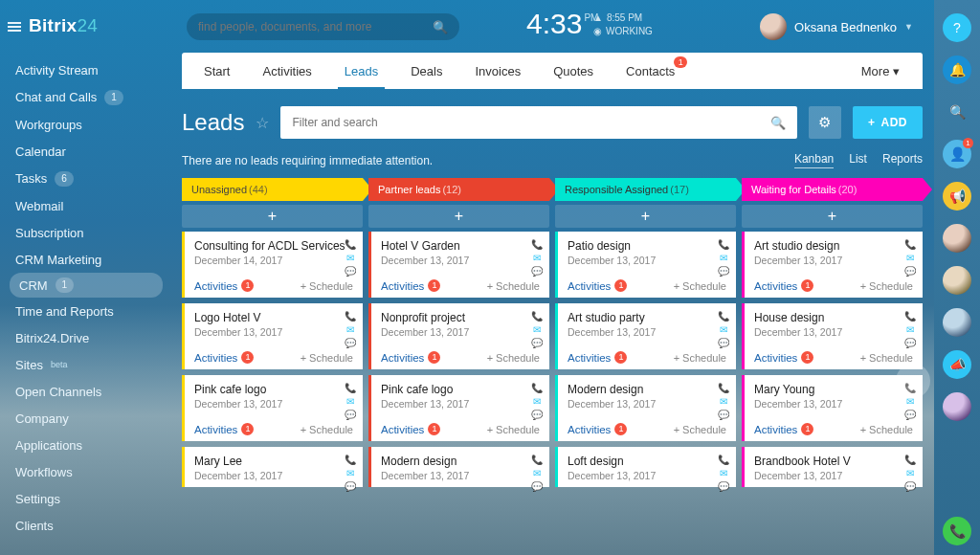 The height and width of the screenshot is (555, 980). I want to click on person-button: 👤1, so click(957, 154).